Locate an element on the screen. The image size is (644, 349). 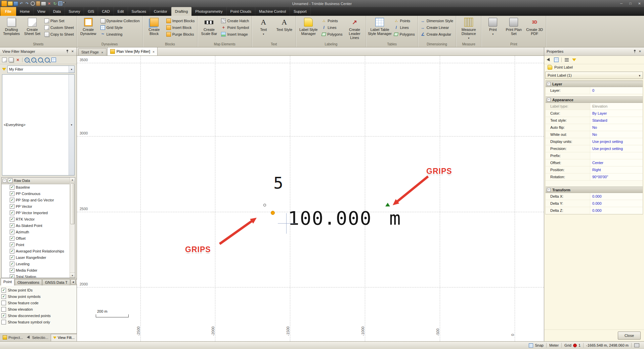
create-scale-bar-button: Create Scale Bar is located at coordinates (209, 29).